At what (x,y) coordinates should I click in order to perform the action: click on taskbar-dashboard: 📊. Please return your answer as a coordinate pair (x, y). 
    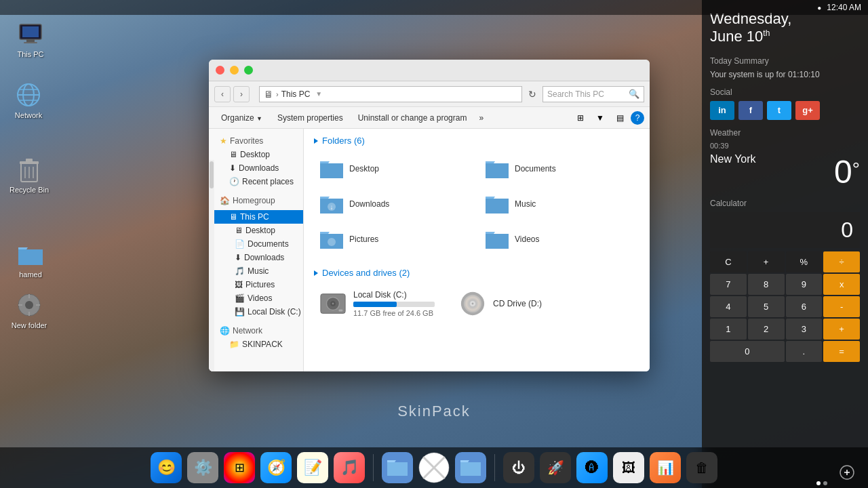
    Looking at the image, I should click on (665, 468).